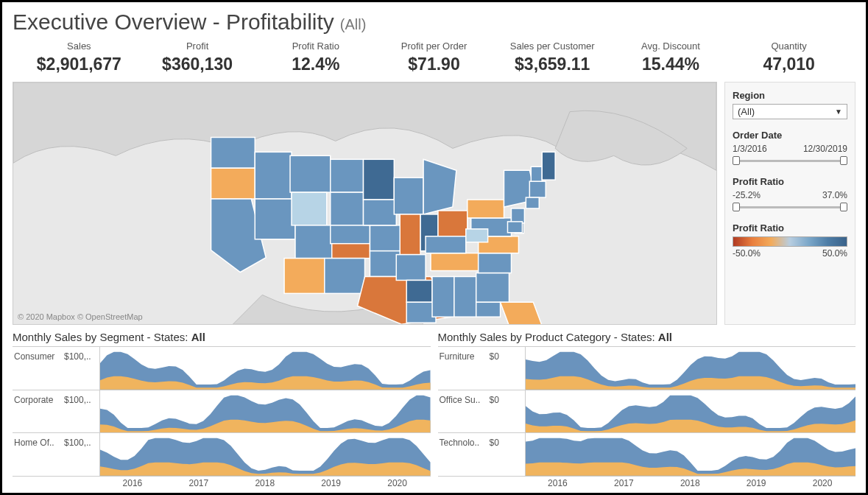 This screenshot has height=495, width=868. I want to click on dropdown-value: (All), so click(747, 112).